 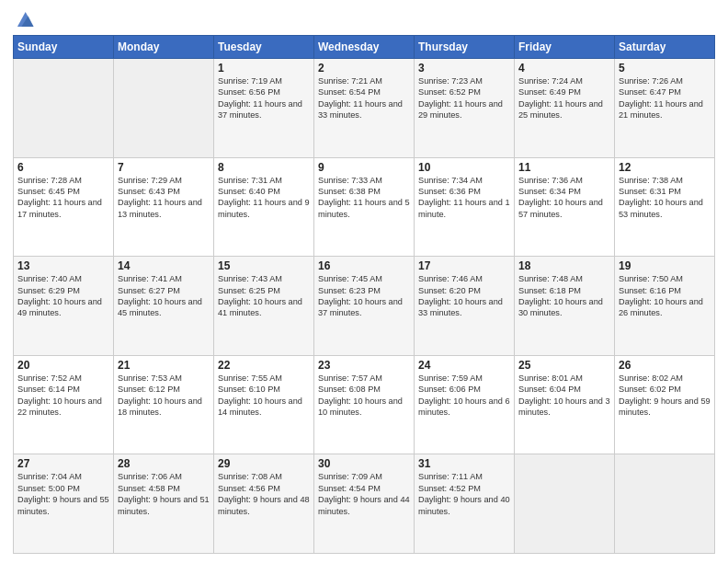 I want to click on cell-info: Sunrise: 7:55 AM Sunset: 6:10 PM Dayligh…, so click(x=264, y=396).